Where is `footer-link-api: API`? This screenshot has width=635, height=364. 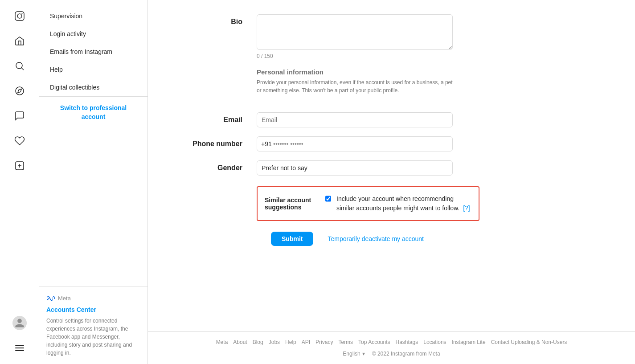
footer-link-api: API is located at coordinates (306, 342).